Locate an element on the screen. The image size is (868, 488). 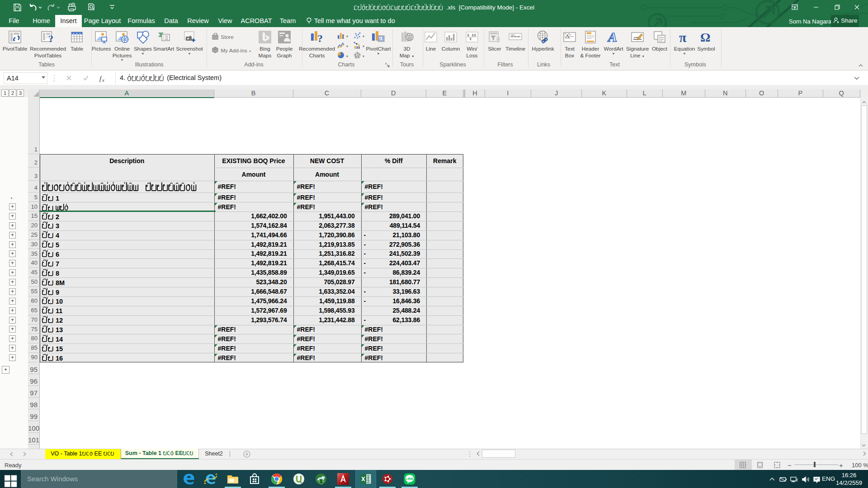
svg-text: Ω is located at coordinates (705, 37).